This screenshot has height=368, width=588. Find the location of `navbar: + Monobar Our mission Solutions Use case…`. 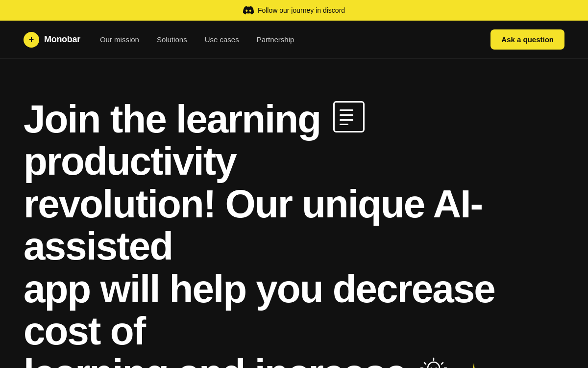

navbar: + Monobar Our mission Solutions Use case… is located at coordinates (294, 40).